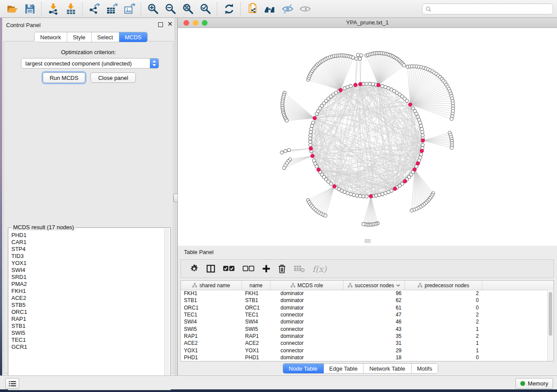  I want to click on mcds-result-item: STP4, so click(87, 249).